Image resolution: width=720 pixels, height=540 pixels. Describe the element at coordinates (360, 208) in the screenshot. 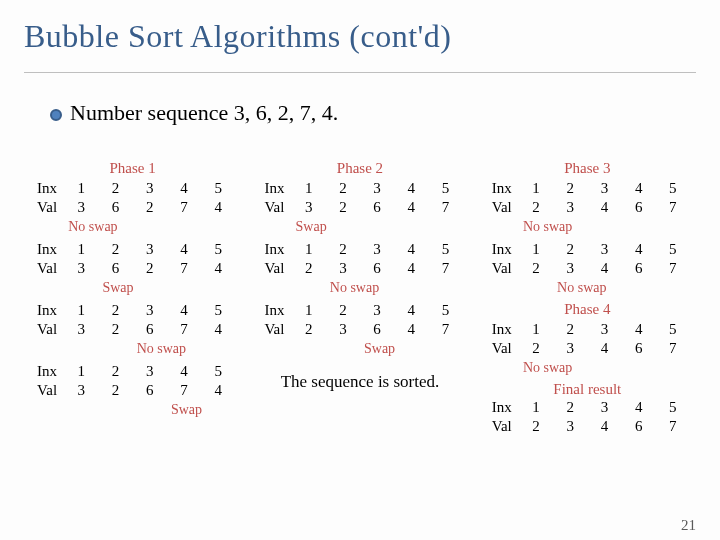

I see `step-table: Inx12345Val32647Swap` at that location.